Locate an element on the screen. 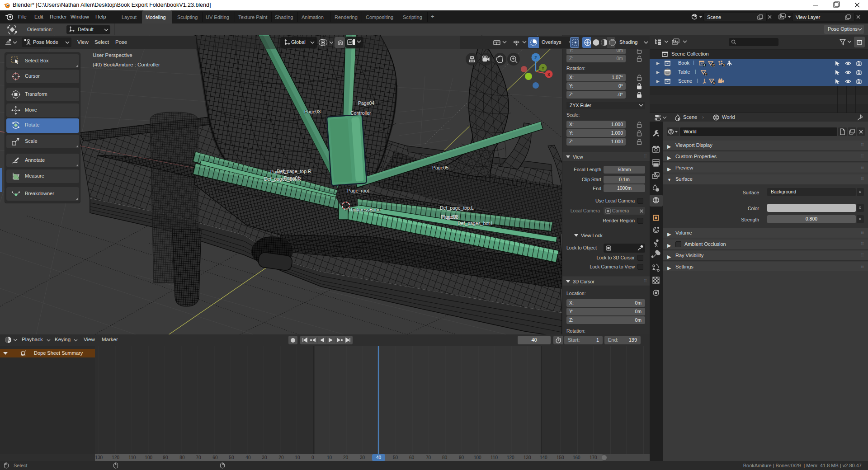 The image size is (868, 470). svg-text: 12 is located at coordinates (713, 65).